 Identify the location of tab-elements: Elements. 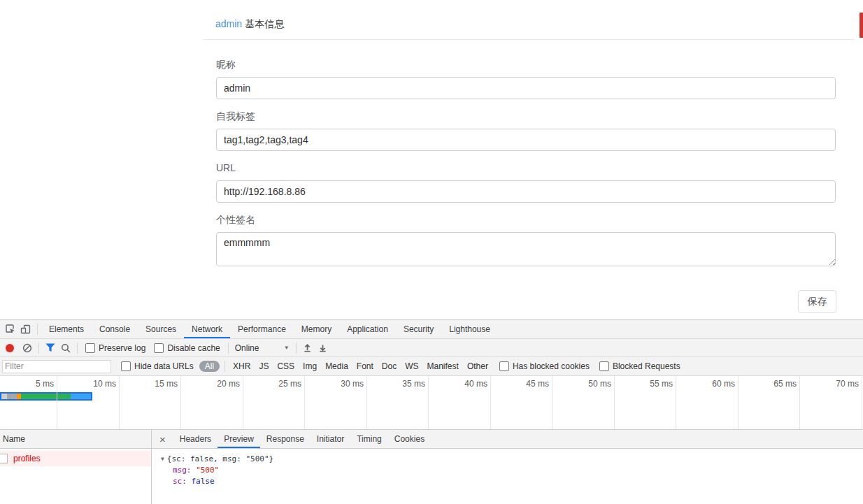
(66, 329).